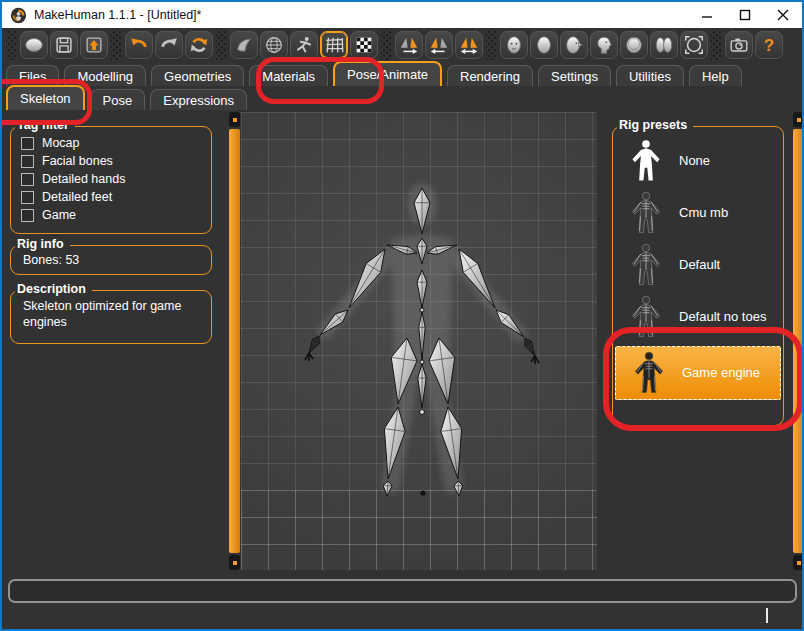 This screenshot has height=631, width=804. Describe the element at coordinates (574, 45) in the screenshot. I see `three-quarter-view-icon` at that location.